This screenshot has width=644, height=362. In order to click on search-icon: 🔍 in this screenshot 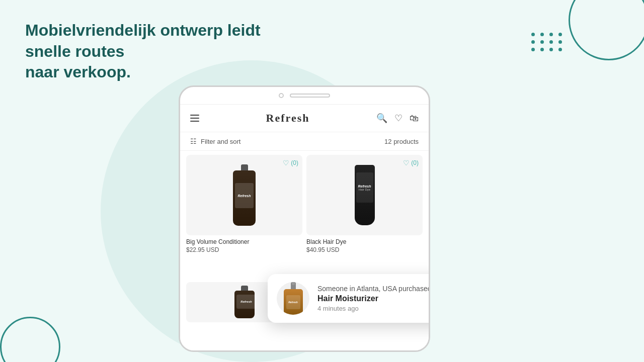, I will do `click(382, 118)`.